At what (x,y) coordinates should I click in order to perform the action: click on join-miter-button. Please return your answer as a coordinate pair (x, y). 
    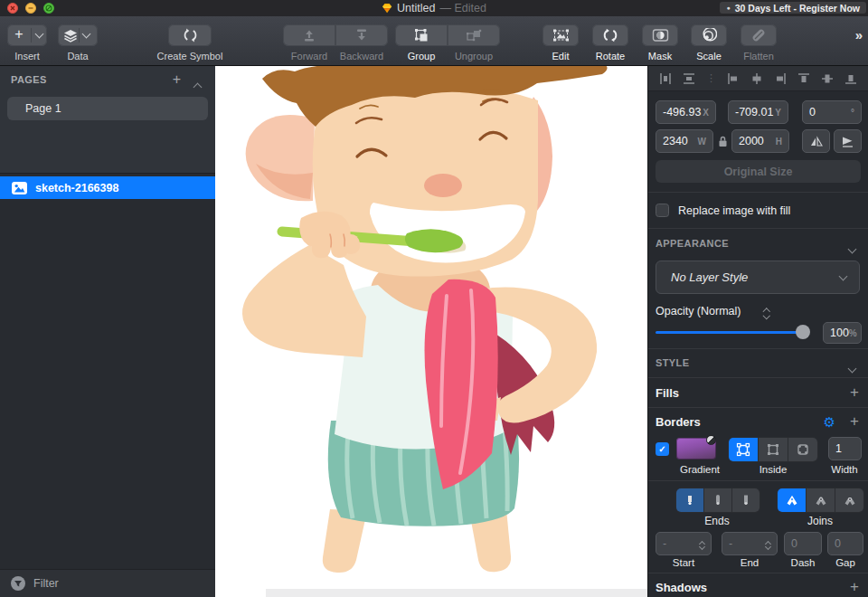
    Looking at the image, I should click on (792, 500).